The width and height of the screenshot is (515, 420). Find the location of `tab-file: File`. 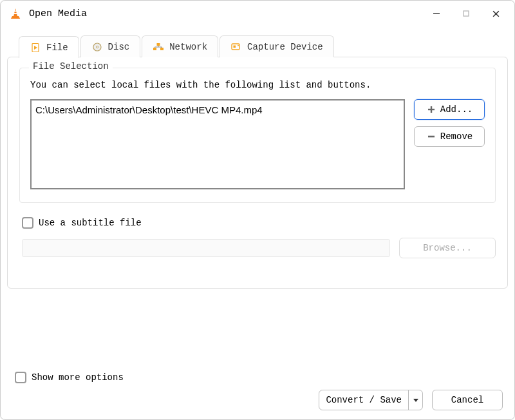

tab-file: File is located at coordinates (49, 47).